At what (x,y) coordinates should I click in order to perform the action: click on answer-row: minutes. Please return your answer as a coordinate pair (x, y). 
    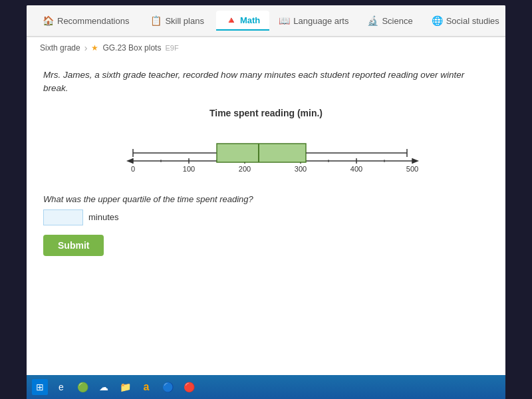
    Looking at the image, I should click on (266, 217).